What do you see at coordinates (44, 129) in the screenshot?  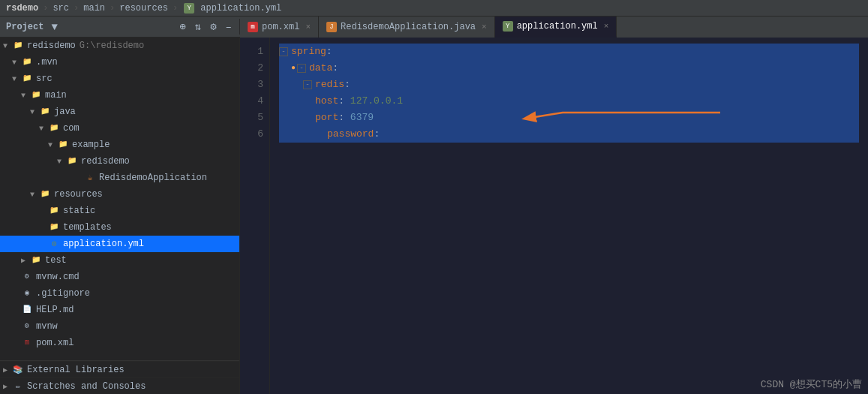 I see `com-arrow: ▼` at bounding box center [44, 129].